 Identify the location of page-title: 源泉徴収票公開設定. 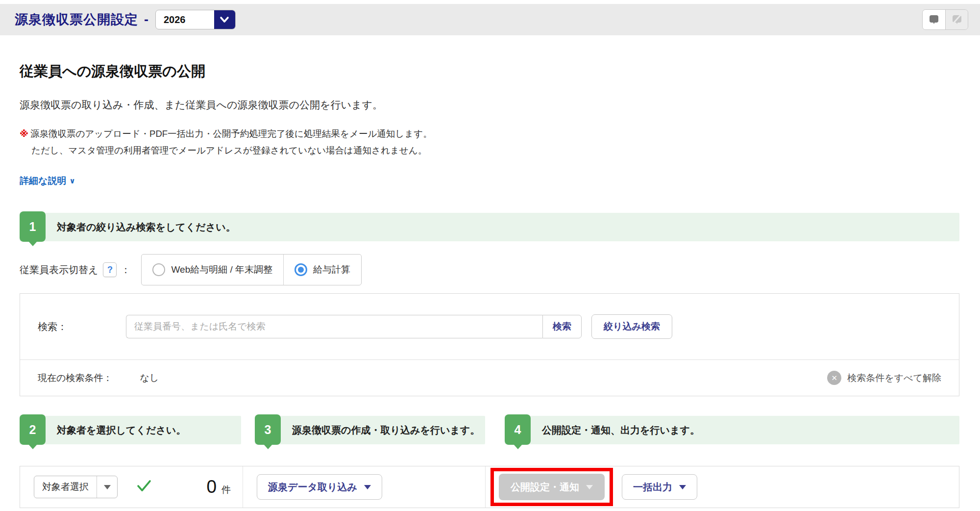
(76, 20).